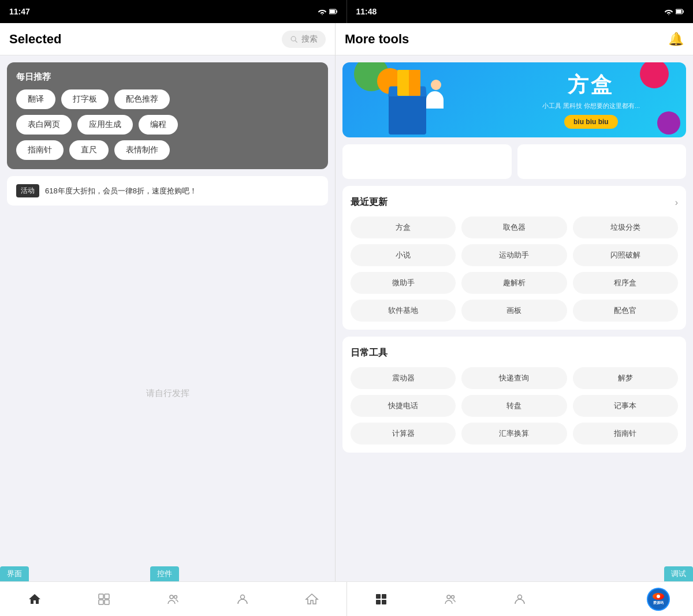 Image resolution: width=693 pixels, height=616 pixels. Describe the element at coordinates (591, 85) in the screenshot. I see `banner-title: 方盒` at that location.